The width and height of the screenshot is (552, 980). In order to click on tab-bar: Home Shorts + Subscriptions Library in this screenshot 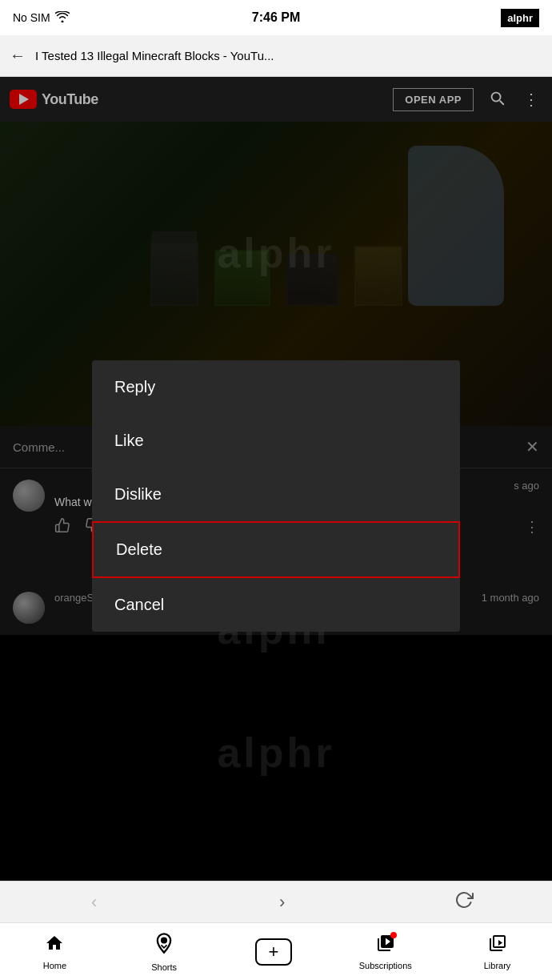, I will do `click(276, 951)`.